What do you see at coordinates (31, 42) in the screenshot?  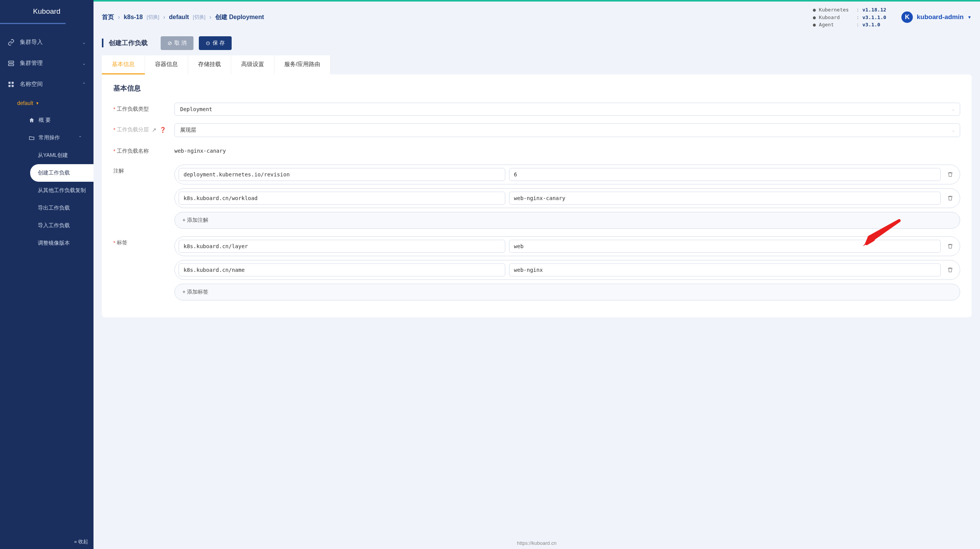 I see `sidebar-item-label: 集群导入` at bounding box center [31, 42].